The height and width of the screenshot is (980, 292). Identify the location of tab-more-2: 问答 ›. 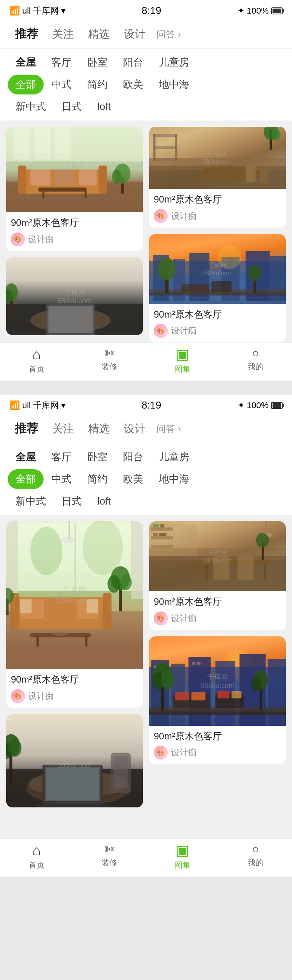
(169, 429).